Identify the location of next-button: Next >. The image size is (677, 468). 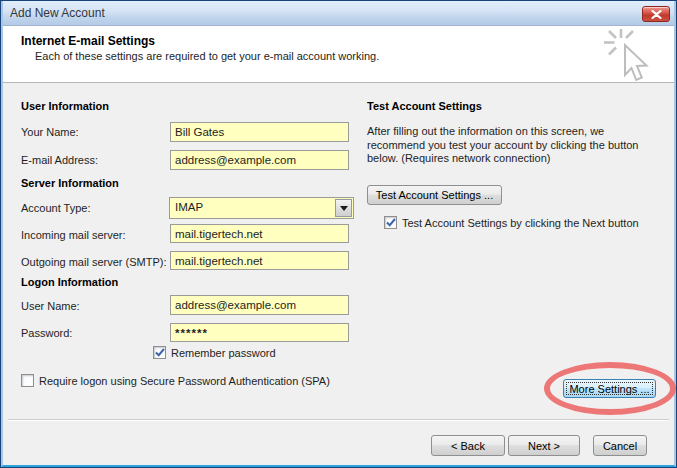
(544, 446).